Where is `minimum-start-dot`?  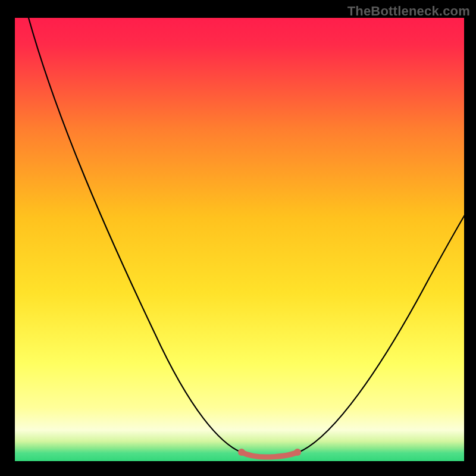 minimum-start-dot is located at coordinates (242, 452).